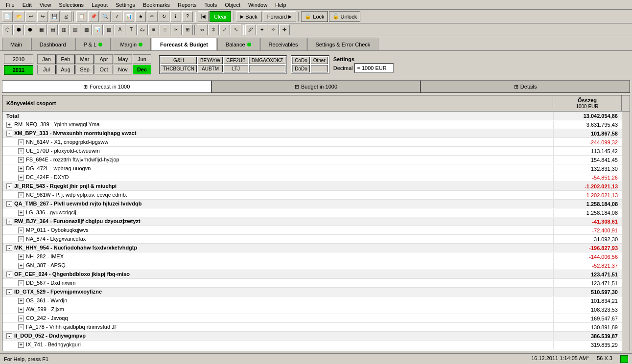  What do you see at coordinates (165, 30) in the screenshot?
I see `tb2-btn15: ≣` at bounding box center [165, 30].